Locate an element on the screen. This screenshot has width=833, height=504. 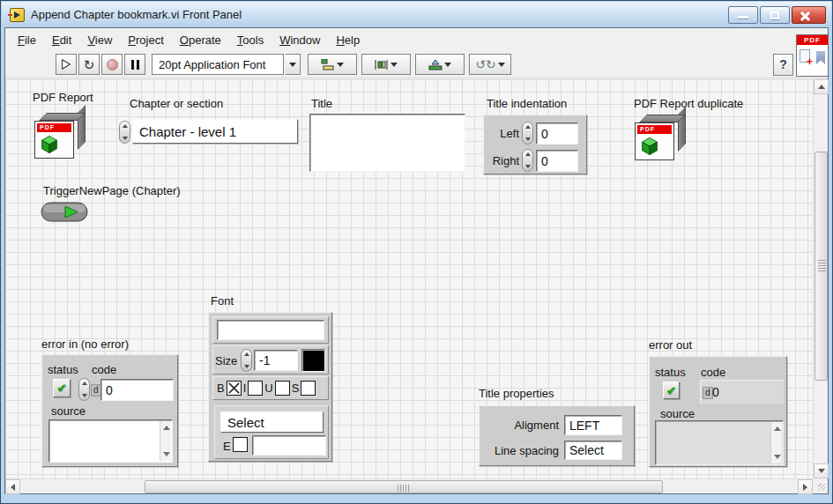
title-properties-cluster: Aligment LEFT Line spacing Select is located at coordinates (557, 435).